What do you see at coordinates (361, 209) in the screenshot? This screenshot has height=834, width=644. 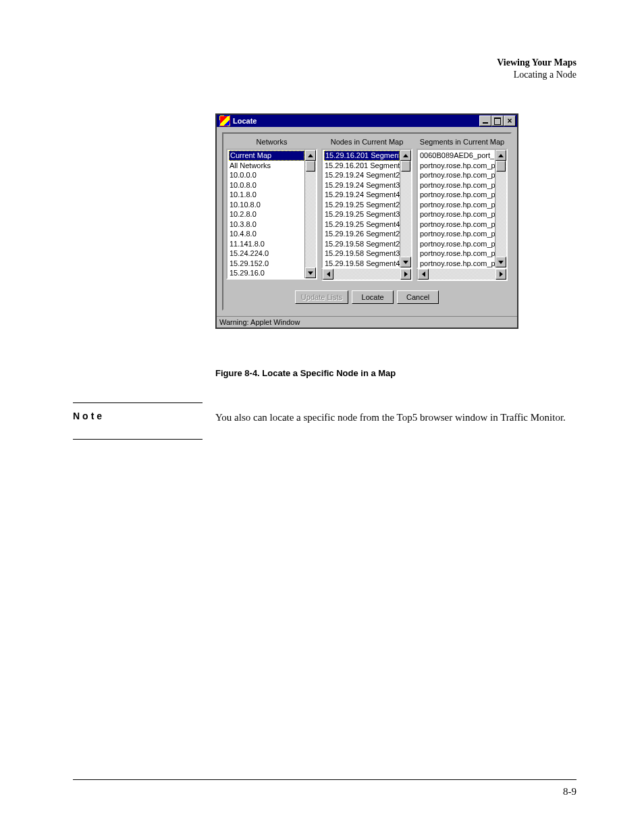 I see `nodes-listbox: 15.29.16.201 Segment115.29.16.201 Segmen…` at bounding box center [361, 209].